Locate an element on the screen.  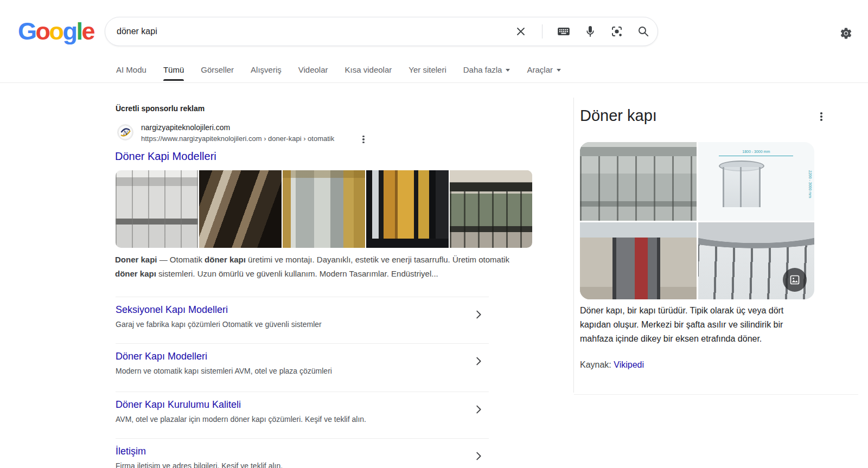
ad-description: Doner kapi — Otomatik döner kapı üretimi… is located at coordinates (317, 267).